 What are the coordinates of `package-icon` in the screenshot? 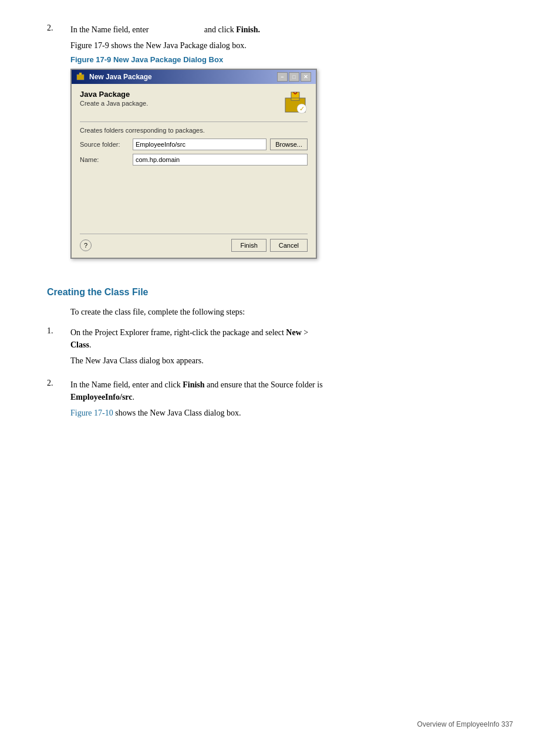 It's located at (80, 76).